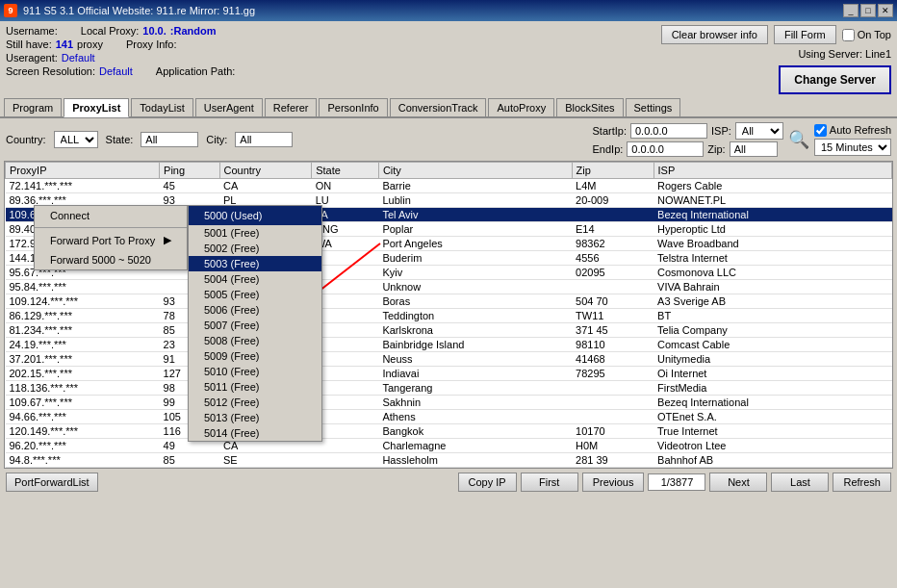  What do you see at coordinates (448, 287) in the screenshot?
I see `table-row: 95.84.***.***BHUnknowVIVA Bahrain` at bounding box center [448, 287].